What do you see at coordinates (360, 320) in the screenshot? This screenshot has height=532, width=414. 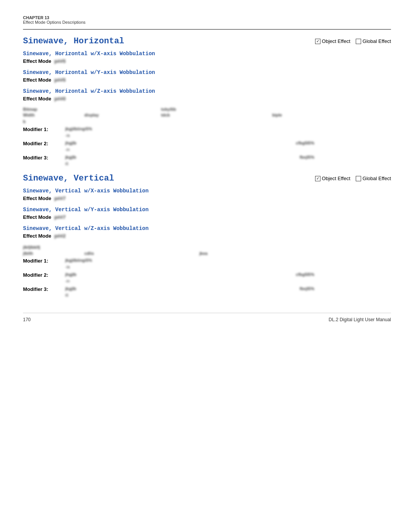 I see `manual-title: DL.2 Digital Light User Manual` at bounding box center [360, 320].